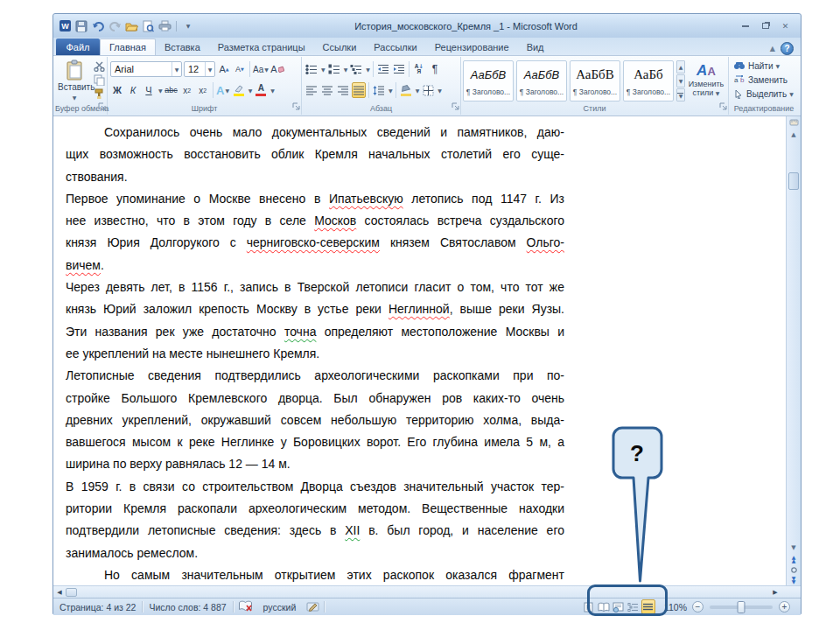 This screenshot has height=630, width=840. I want to click on find-button: Найти▼, so click(764, 66).